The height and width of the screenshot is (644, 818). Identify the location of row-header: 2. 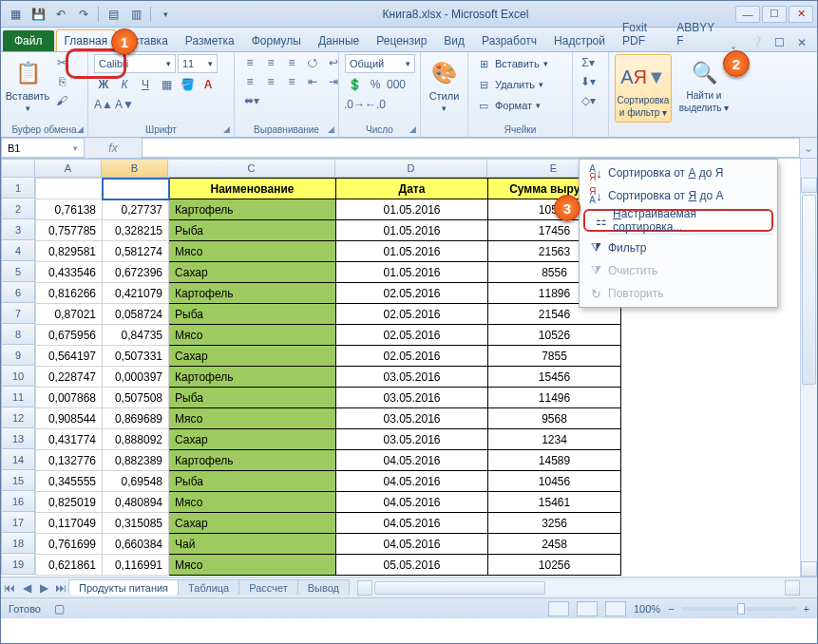
(18, 209).